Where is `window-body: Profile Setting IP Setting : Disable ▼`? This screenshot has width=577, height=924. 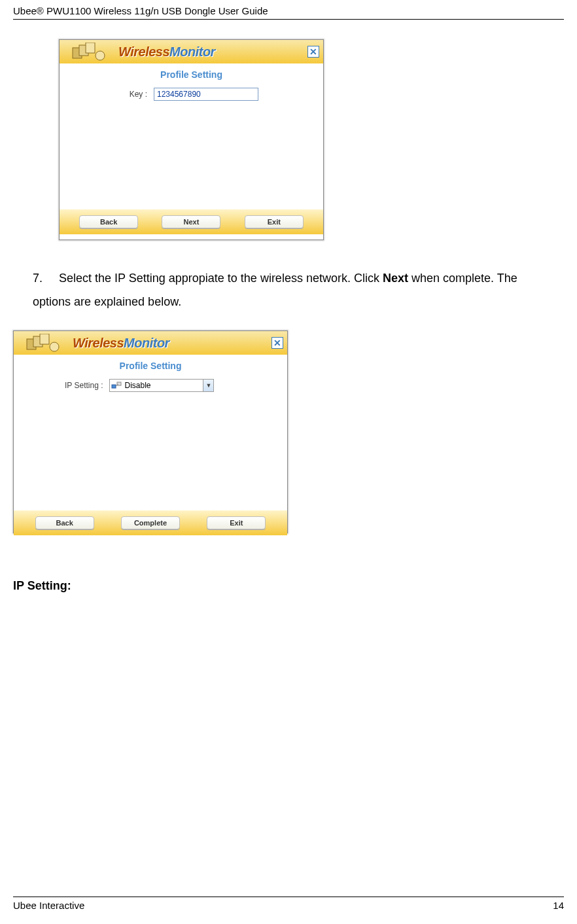 window-body: Profile Setting IP Setting : Disable ▼ is located at coordinates (150, 433).